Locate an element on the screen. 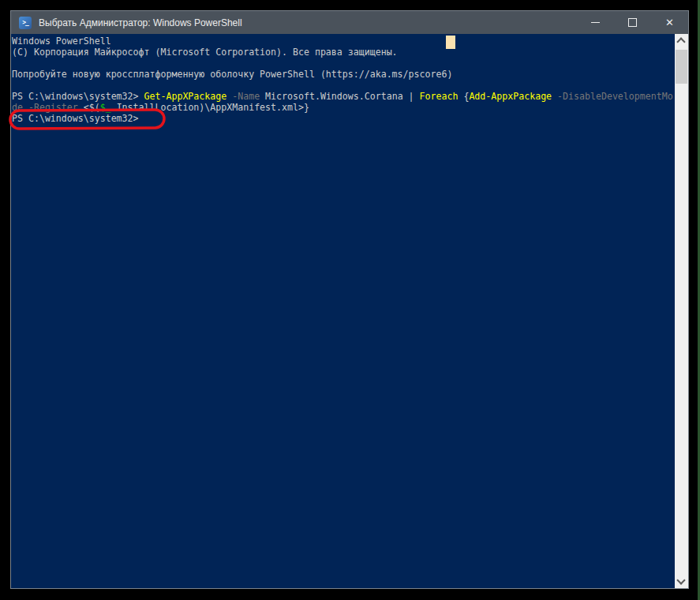 This screenshot has height=600, width=700. window-title: Выбрать Администратор: Windows PowerShel… is located at coordinates (140, 23).